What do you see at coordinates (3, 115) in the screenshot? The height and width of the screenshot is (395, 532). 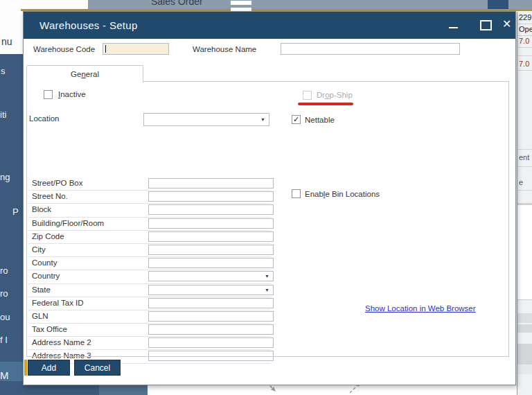 I see `menu-fragment: iti` at bounding box center [3, 115].